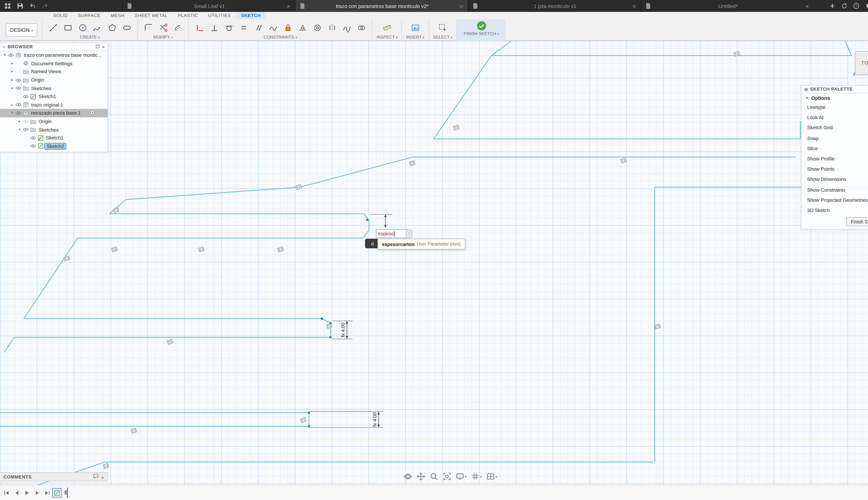 This screenshot has height=500, width=868. I want to click on panel-dock-icon, so click(98, 47).